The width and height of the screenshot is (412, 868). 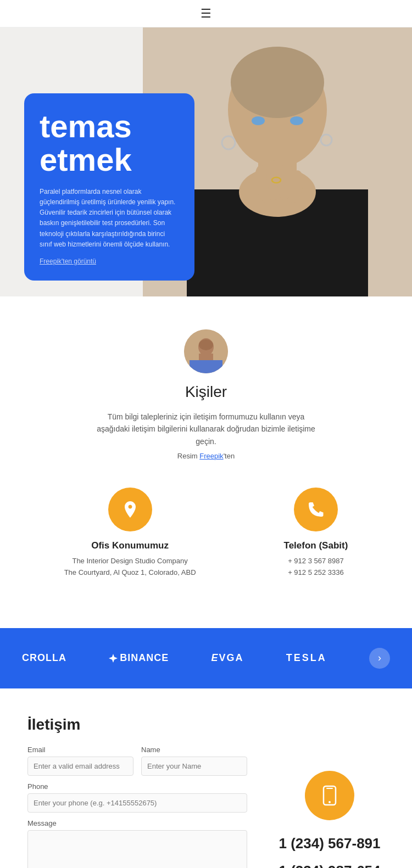 What do you see at coordinates (307, 658) in the screenshot?
I see `brand-tesla: TESLA` at bounding box center [307, 658].